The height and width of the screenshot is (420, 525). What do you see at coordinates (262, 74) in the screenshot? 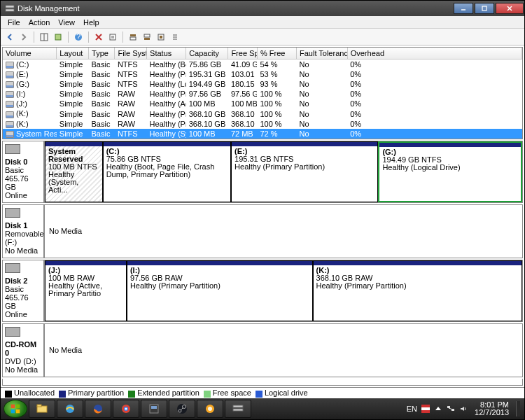
I see `volume-row: (E:)SimpleBasicNTFSHealthy (Pri...195.31…` at bounding box center [262, 74].